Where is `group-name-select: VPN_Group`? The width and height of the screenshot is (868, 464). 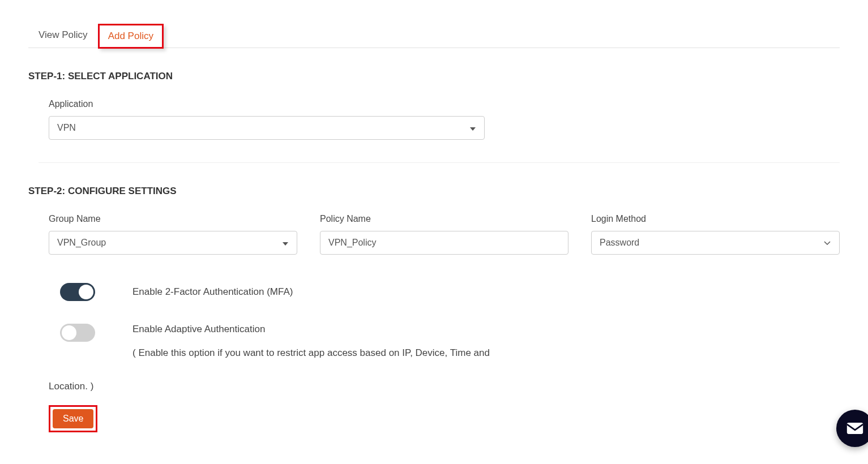
group-name-select: VPN_Group is located at coordinates (173, 243).